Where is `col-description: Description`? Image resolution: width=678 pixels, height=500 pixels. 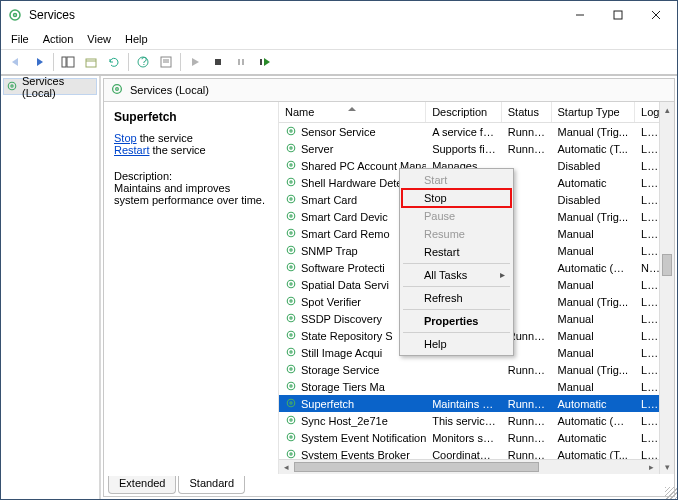
col-description: Description is located at coordinates (464, 112).